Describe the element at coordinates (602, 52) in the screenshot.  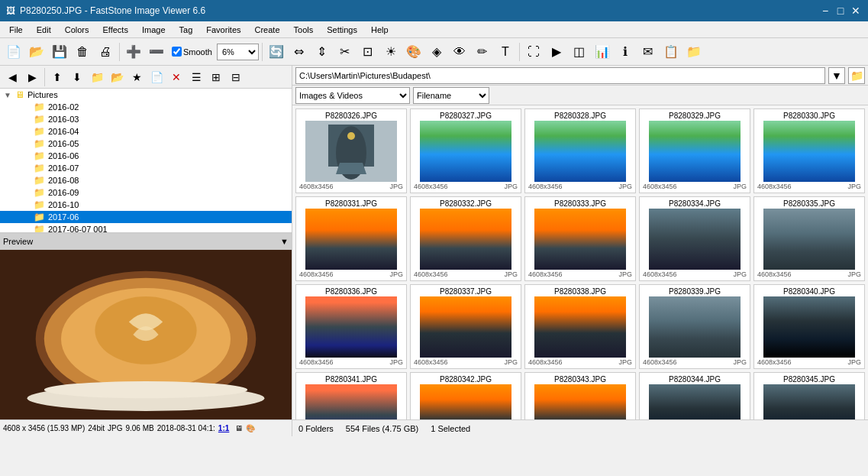
I see `histogram-button: 📊` at that location.